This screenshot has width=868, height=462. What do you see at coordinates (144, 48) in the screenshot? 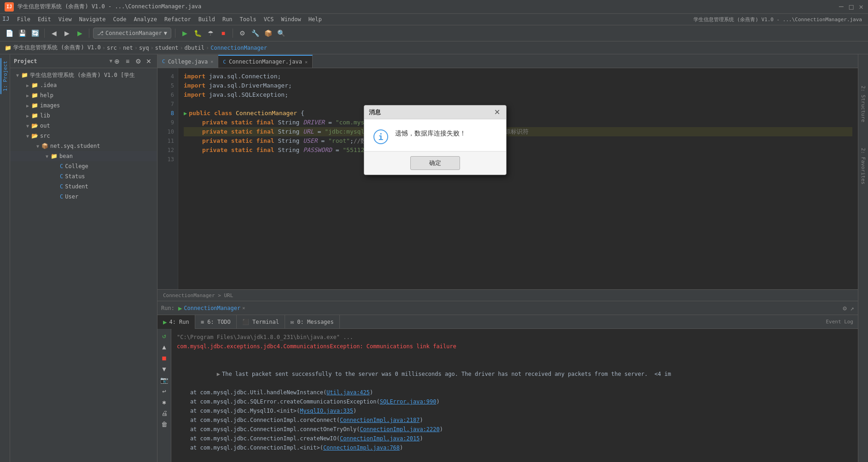
I see `breadcrumb-syq: syq` at bounding box center [144, 48].